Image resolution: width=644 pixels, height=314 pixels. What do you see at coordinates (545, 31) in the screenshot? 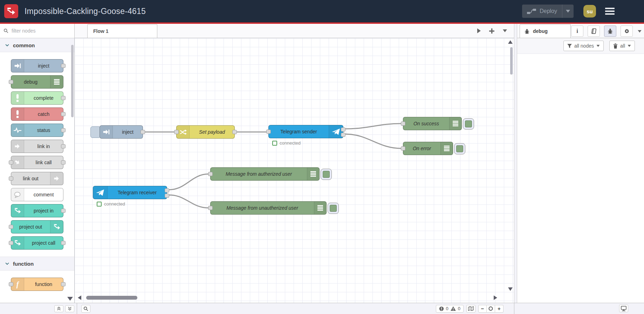
I see `tab-debug: debug` at bounding box center [545, 31].